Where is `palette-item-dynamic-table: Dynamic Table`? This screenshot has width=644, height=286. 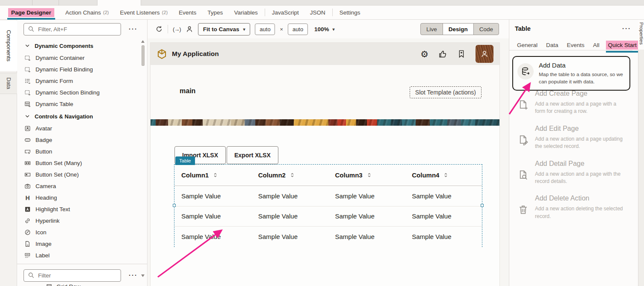 palette-item-dynamic-table: Dynamic Table is located at coordinates (78, 104).